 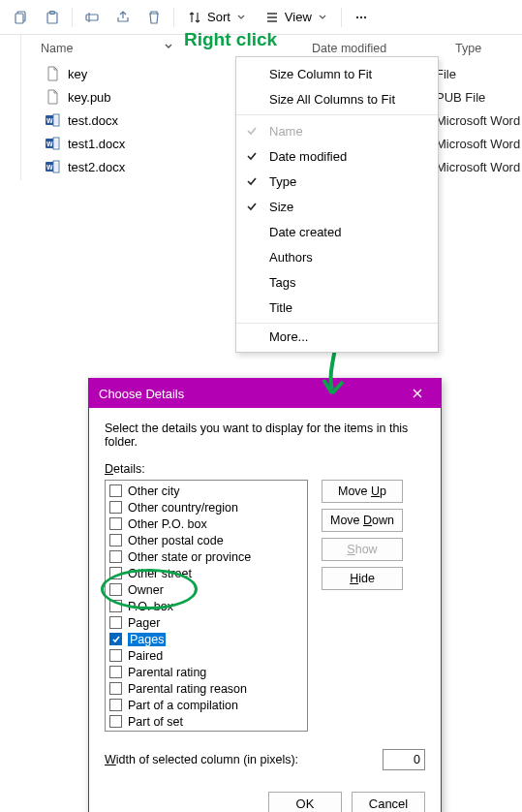 What do you see at coordinates (219, 17) in the screenshot?
I see `sort-label: Sort` at bounding box center [219, 17].